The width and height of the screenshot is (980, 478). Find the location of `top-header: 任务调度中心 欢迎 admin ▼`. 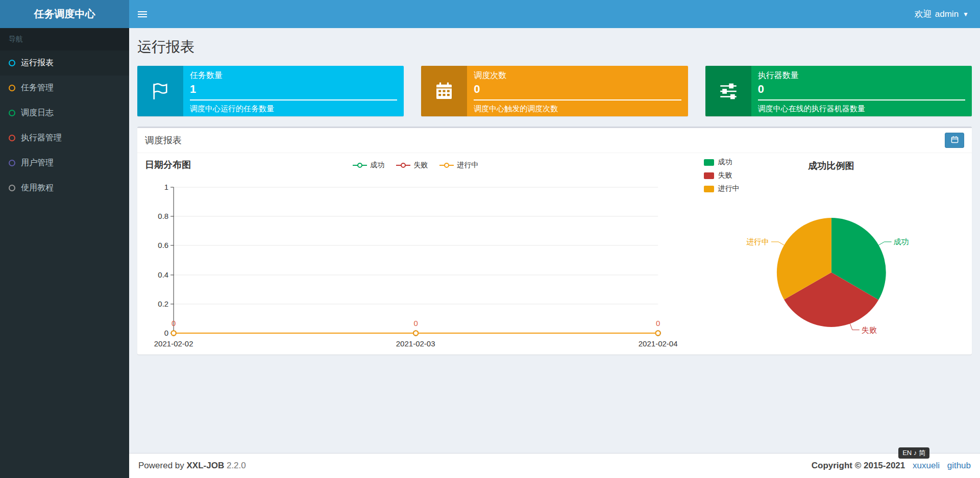

top-header: 任务调度中心 欢迎 admin ▼ is located at coordinates (490, 14).